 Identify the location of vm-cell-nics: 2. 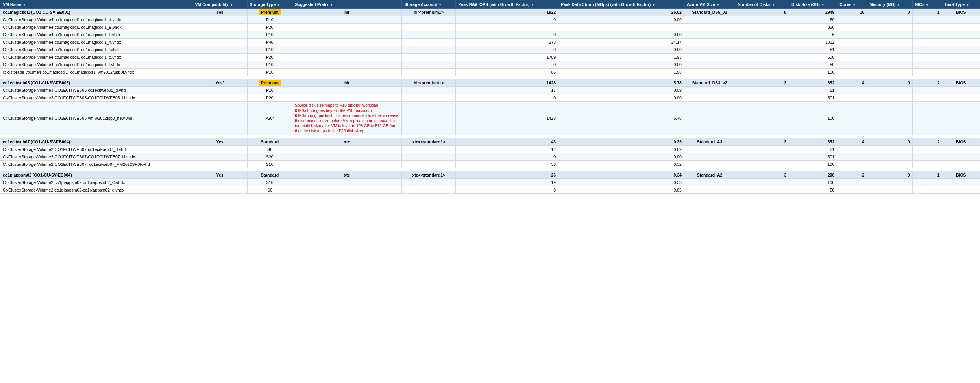
(927, 83).